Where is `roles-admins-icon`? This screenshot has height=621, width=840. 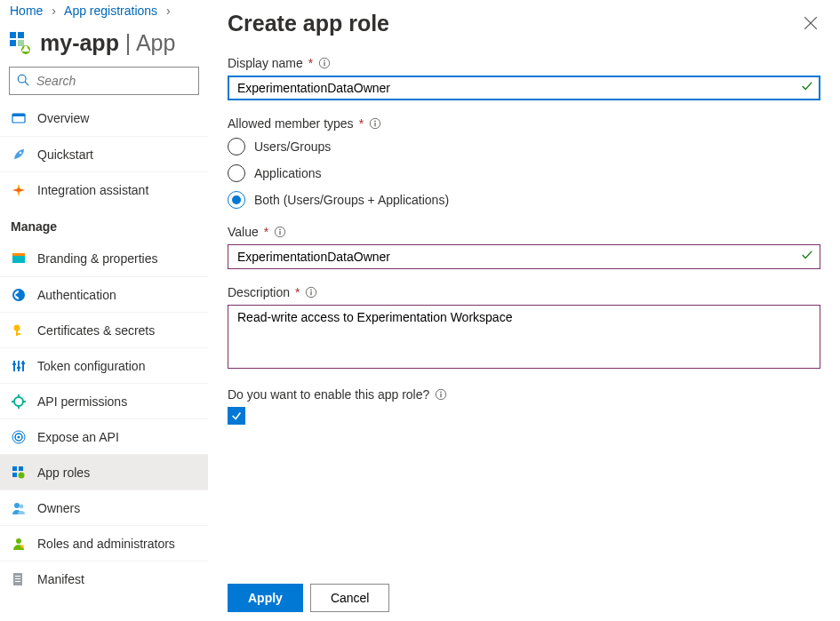 roles-admins-icon is located at coordinates (19, 544).